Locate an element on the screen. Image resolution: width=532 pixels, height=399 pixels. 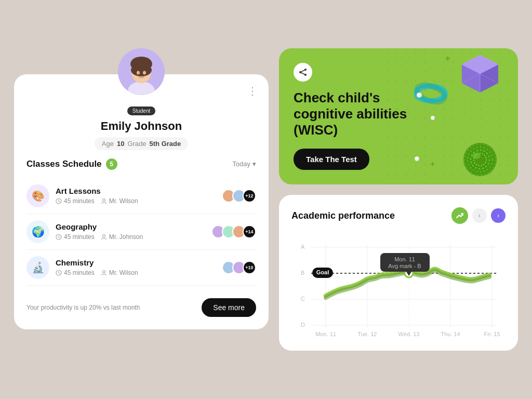
share-icon is located at coordinates (303, 72).